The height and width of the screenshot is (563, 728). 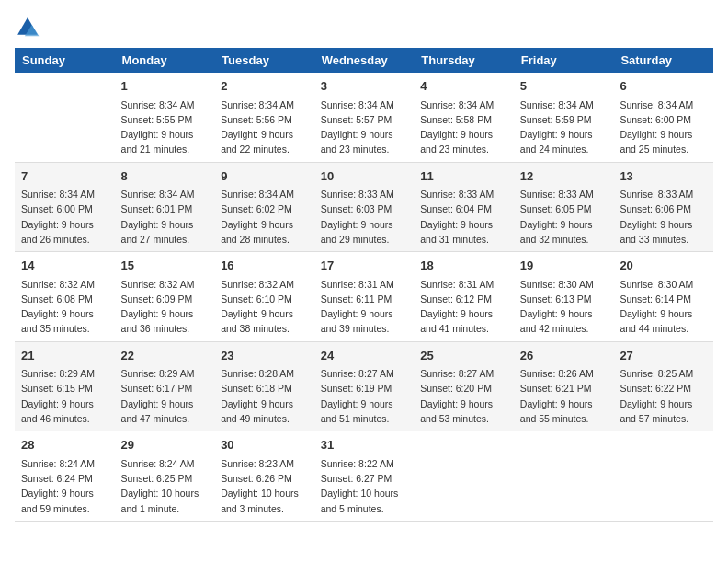 What do you see at coordinates (463, 356) in the screenshot?
I see `day-number: 25` at bounding box center [463, 356].